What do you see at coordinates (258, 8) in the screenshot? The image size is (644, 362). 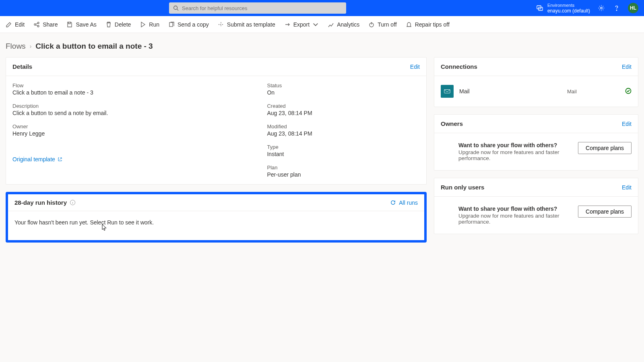 I see `search-box` at bounding box center [258, 8].